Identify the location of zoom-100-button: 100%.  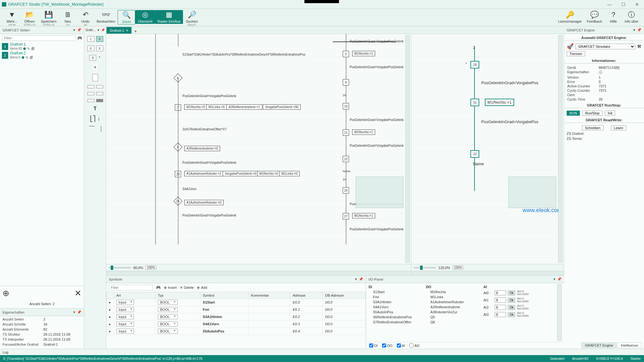
(458, 268).